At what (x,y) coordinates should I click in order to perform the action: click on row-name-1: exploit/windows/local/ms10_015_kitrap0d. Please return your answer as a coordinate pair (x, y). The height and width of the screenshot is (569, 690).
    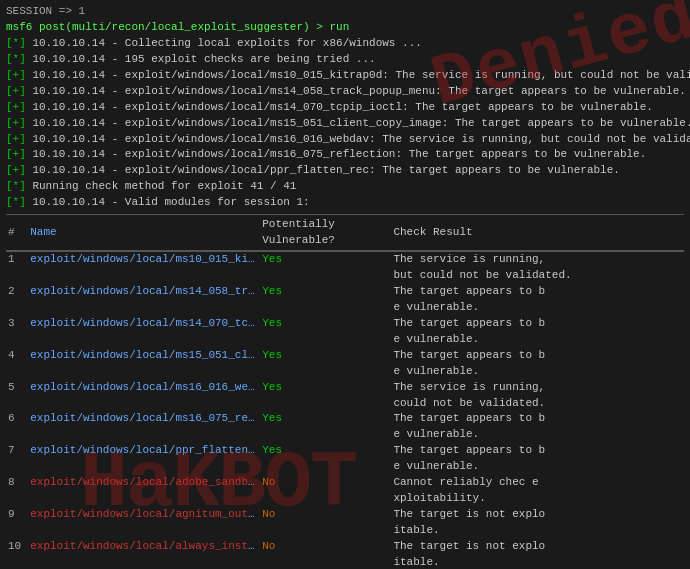
    Looking at the image, I should click on (144, 260).